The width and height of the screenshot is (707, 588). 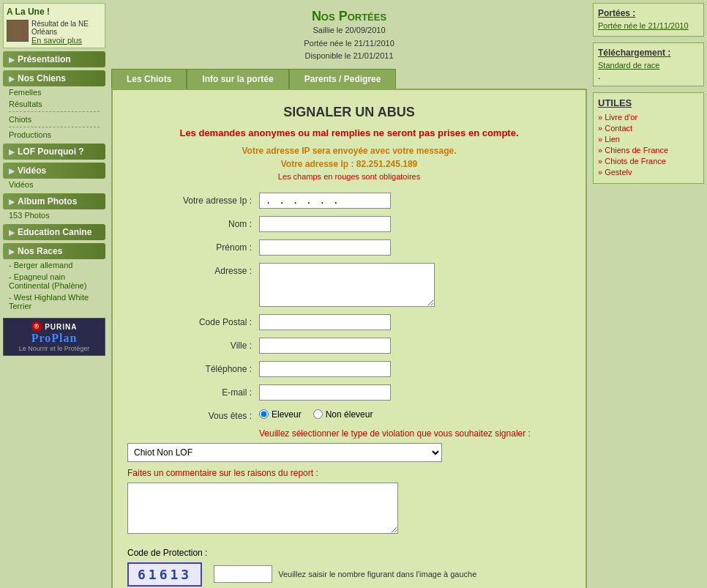 I want to click on violation-section: Veuillez sélectionner le type de violati…, so click(x=349, y=445).